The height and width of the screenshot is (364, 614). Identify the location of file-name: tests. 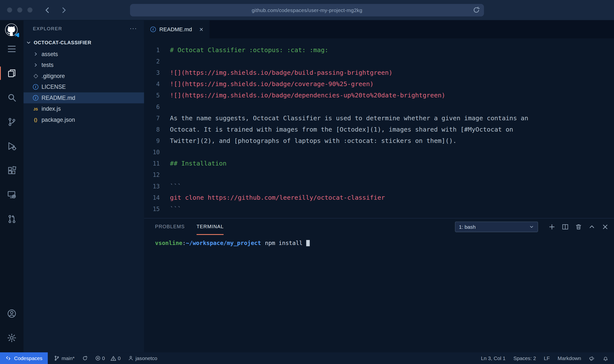
(48, 65).